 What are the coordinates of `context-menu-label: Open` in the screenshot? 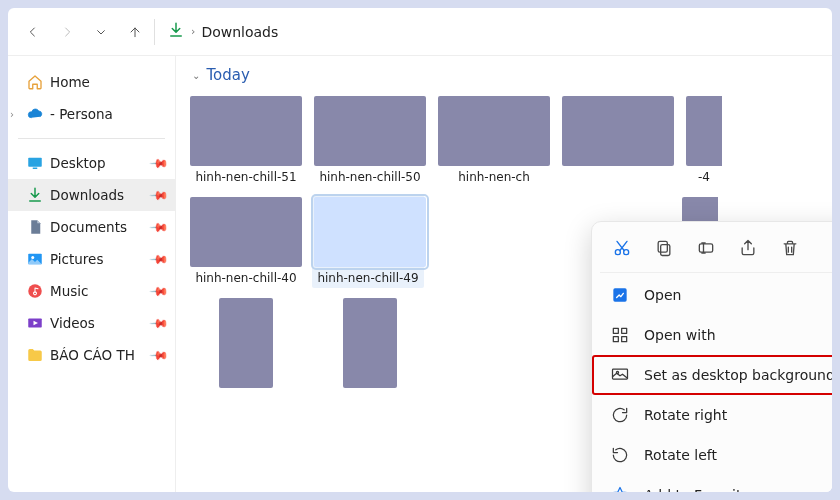 It's located at (662, 295).